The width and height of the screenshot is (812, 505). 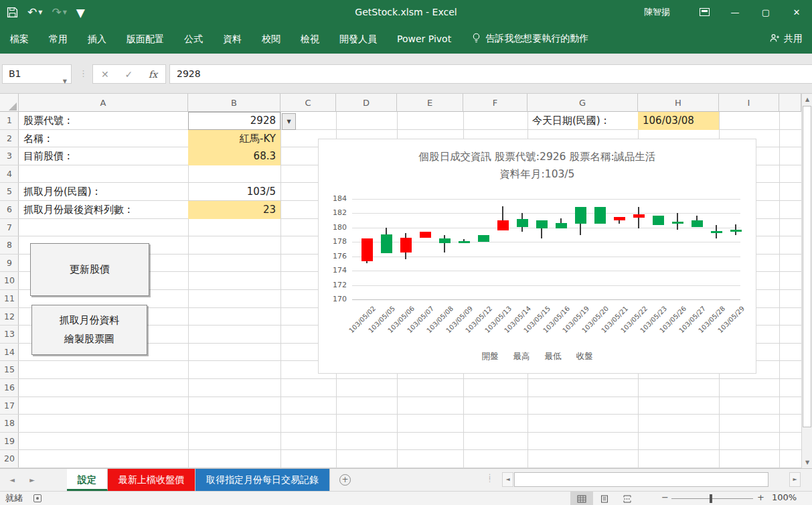 I want to click on cell-B1: 2928, so click(x=234, y=121).